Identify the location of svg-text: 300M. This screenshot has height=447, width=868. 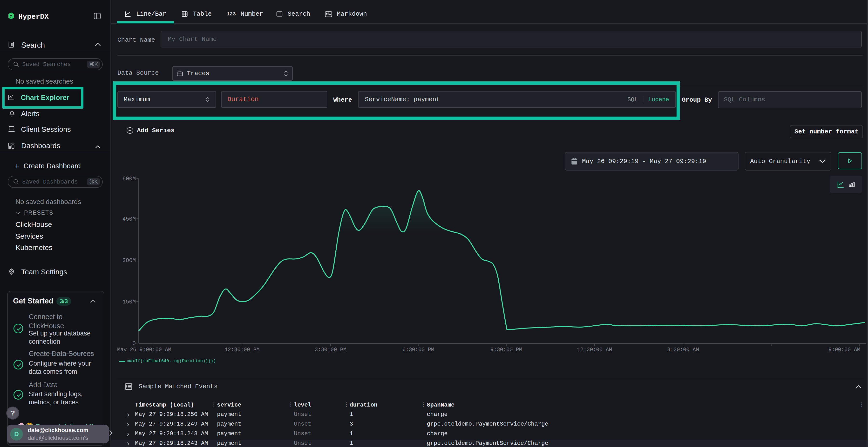
(129, 261).